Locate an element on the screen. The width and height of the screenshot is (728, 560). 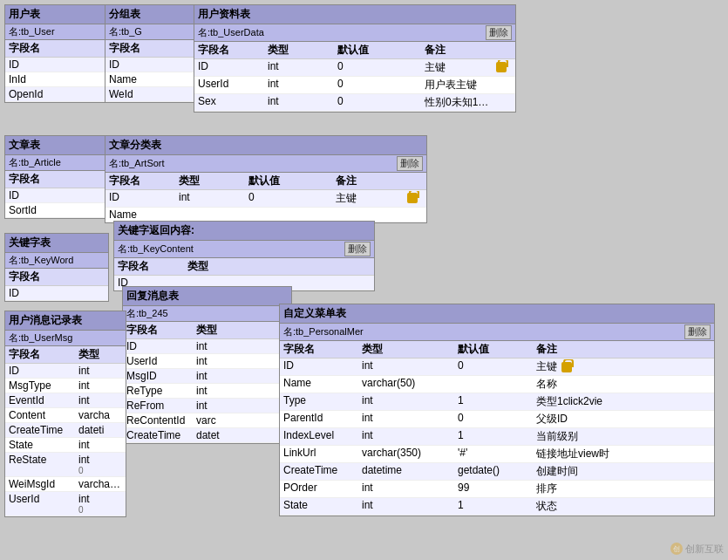
artsort-delete-button: 删除 is located at coordinates (410, 164).